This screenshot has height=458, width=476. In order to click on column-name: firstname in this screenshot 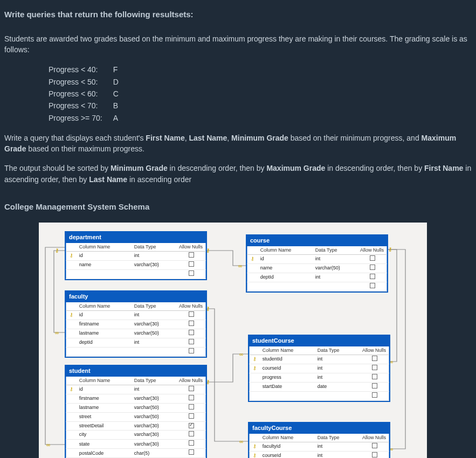, I will do `click(105, 324)`.